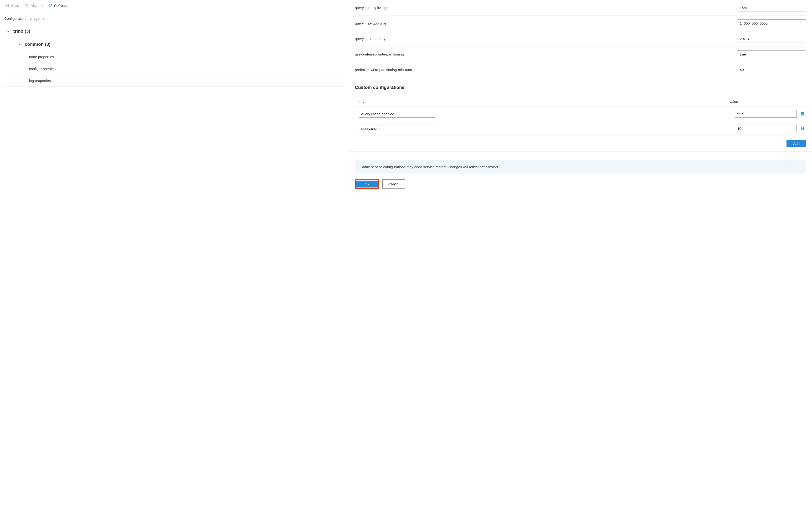  I want to click on config-row: query.max-memory, so click(581, 39).